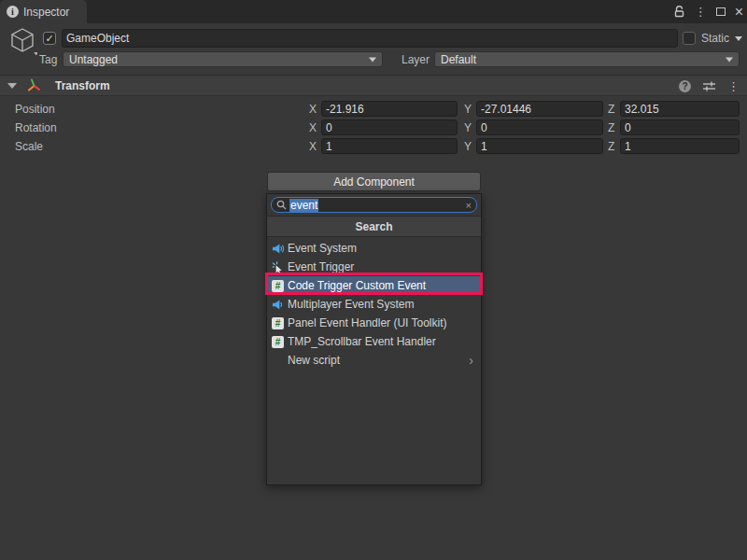 This screenshot has height=560, width=747. Describe the element at coordinates (362, 342) in the screenshot. I see `item-label: TMP_Scrollbar Event Handler` at that location.